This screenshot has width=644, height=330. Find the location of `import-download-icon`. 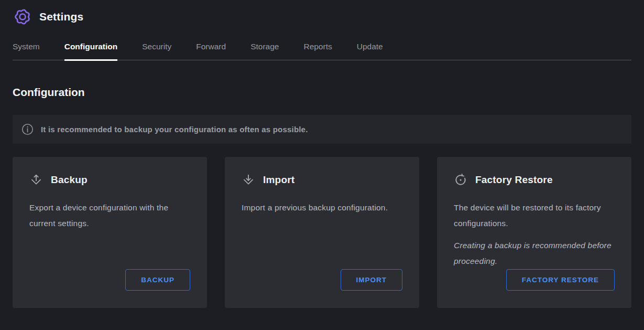

import-download-icon is located at coordinates (248, 180).